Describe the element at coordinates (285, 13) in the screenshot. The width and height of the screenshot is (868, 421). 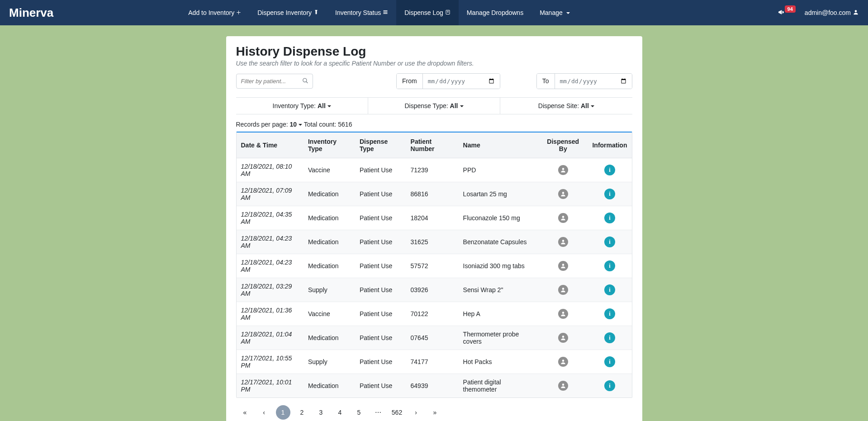
I see `nav-item-label: Dispense Inventory` at that location.